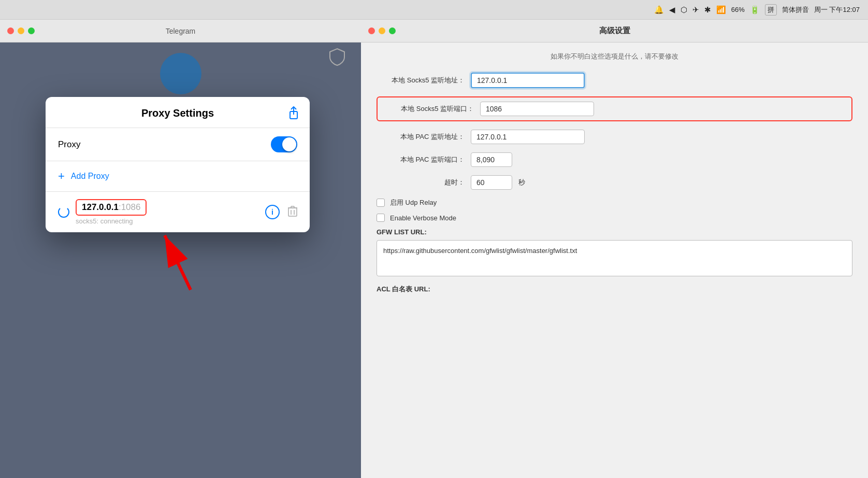 This screenshot has width=868, height=478. Describe the element at coordinates (528, 137) in the screenshot. I see `pac-addr-input` at that location.